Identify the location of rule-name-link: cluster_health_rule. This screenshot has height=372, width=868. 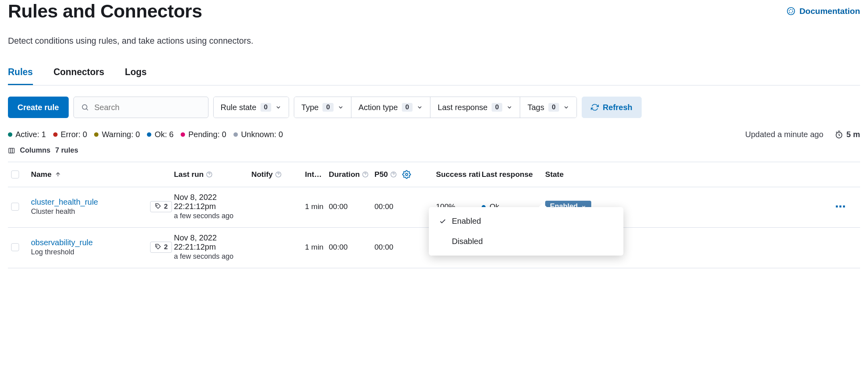
(64, 202).